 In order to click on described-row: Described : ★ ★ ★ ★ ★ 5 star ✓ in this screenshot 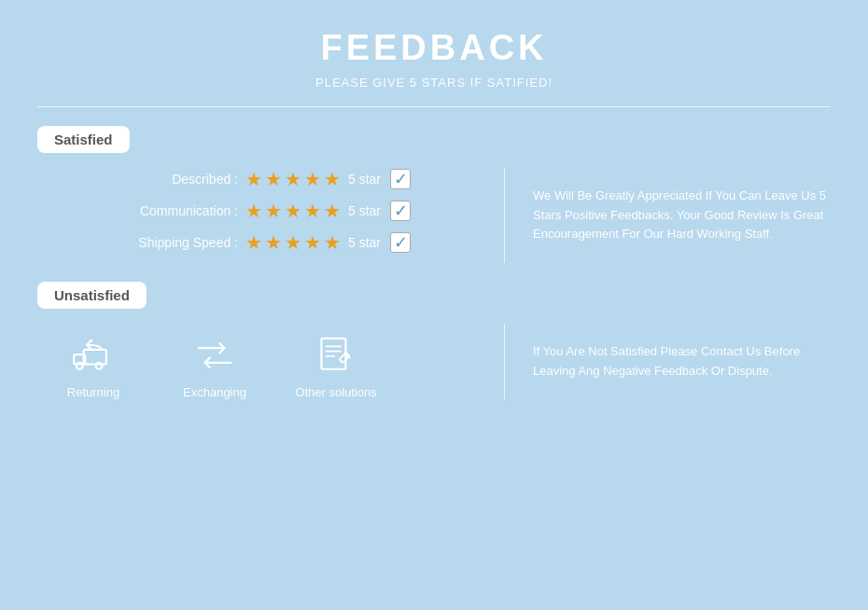, I will do `click(252, 179)`.